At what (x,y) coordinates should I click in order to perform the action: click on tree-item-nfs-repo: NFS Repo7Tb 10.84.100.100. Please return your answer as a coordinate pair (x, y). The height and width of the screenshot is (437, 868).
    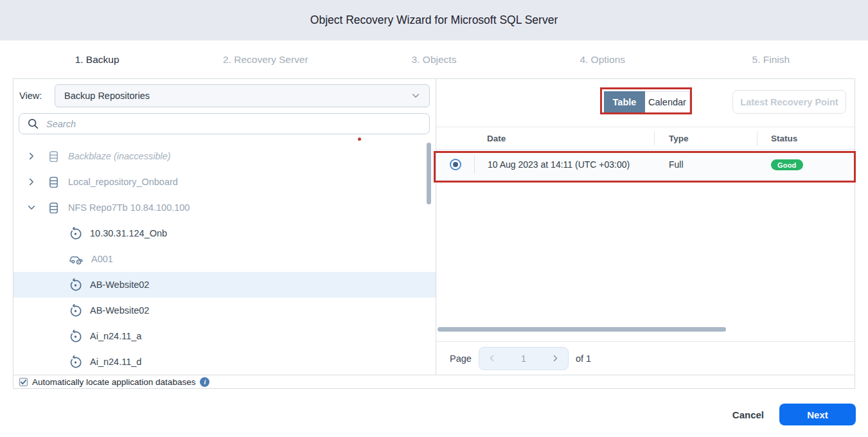
    Looking at the image, I should click on (225, 208).